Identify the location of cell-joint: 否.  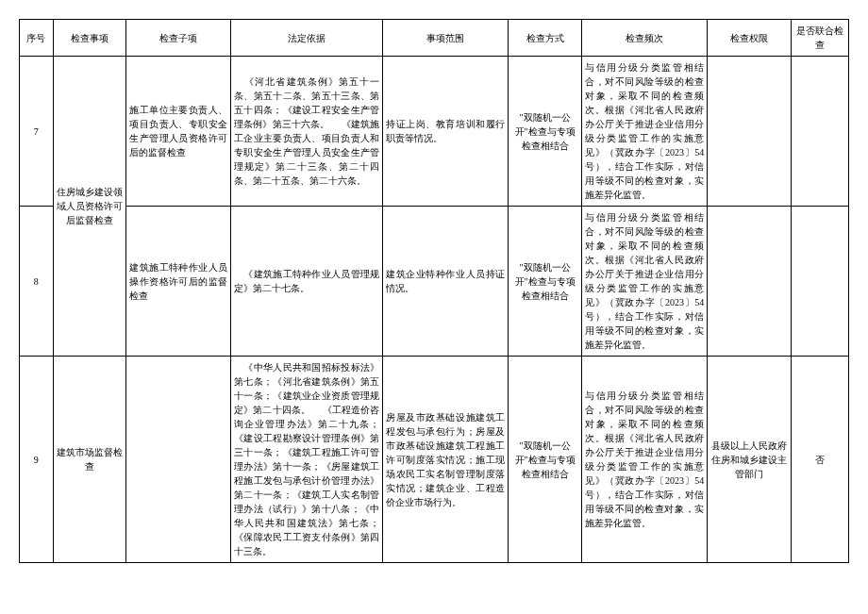
(819, 460).